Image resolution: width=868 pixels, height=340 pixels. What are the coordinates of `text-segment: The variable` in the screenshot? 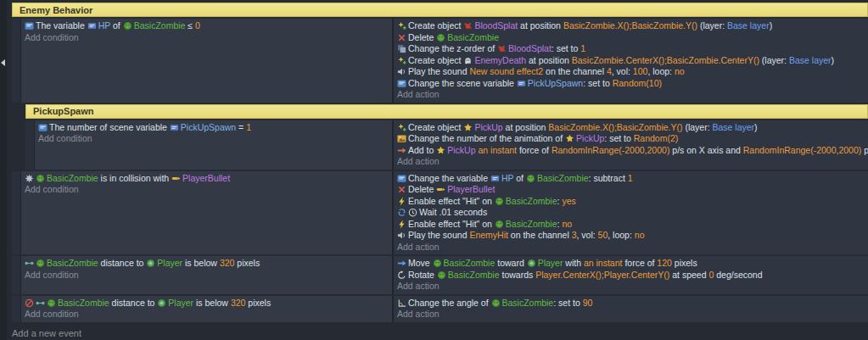 It's located at (61, 25).